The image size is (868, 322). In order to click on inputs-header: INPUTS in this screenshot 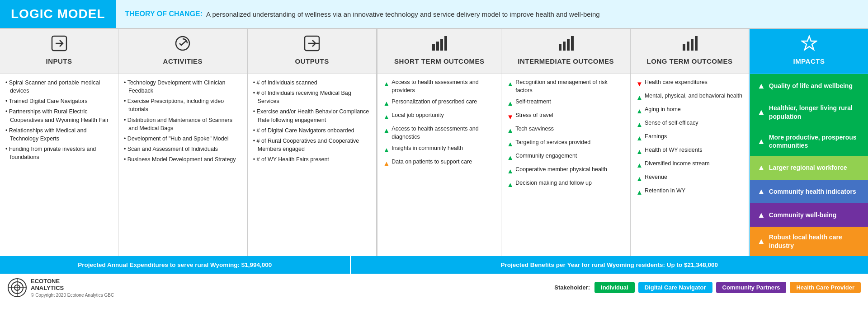, I will do `click(59, 51)`.